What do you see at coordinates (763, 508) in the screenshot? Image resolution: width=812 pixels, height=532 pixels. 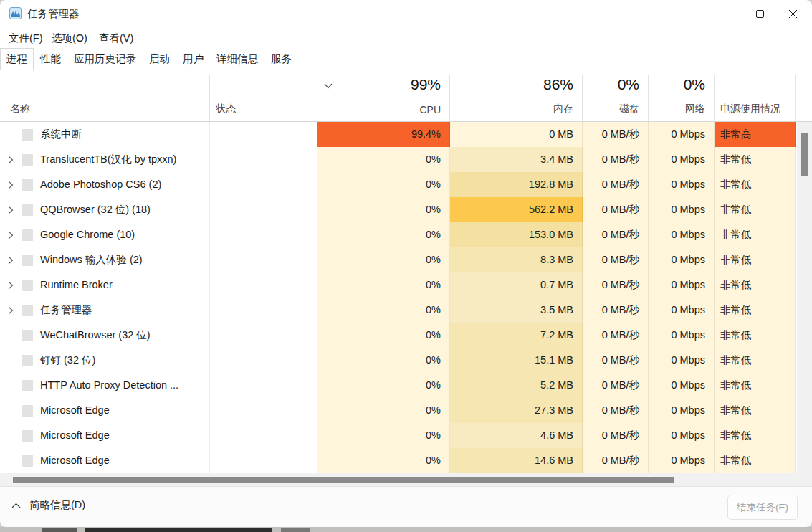 I see `end-task-button: 结束任务(E)` at bounding box center [763, 508].